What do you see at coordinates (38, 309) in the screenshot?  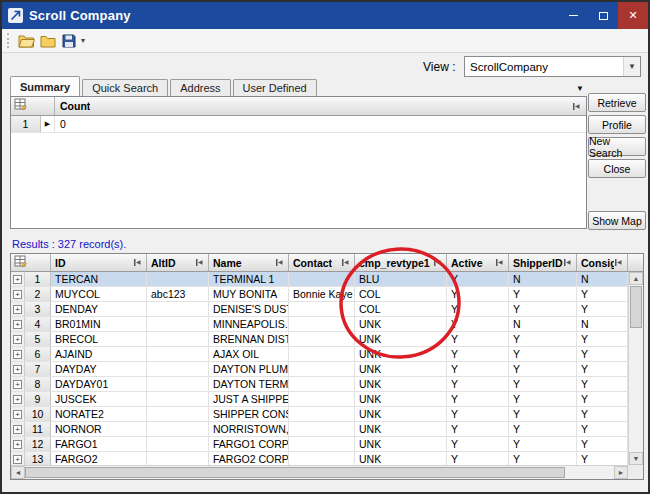 I see `row-number: 3` at bounding box center [38, 309].